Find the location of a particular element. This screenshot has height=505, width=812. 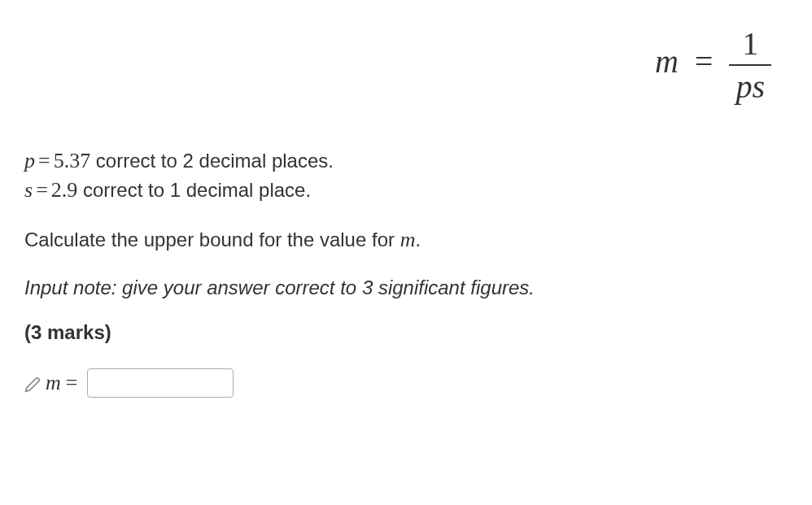

answer-input is located at coordinates (160, 383).